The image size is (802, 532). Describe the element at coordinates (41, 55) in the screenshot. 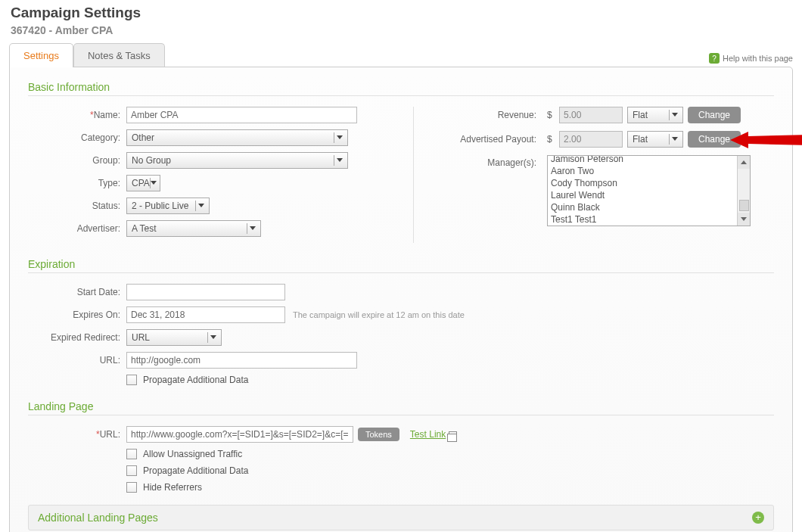

I see `tab-settings: Settings` at that location.